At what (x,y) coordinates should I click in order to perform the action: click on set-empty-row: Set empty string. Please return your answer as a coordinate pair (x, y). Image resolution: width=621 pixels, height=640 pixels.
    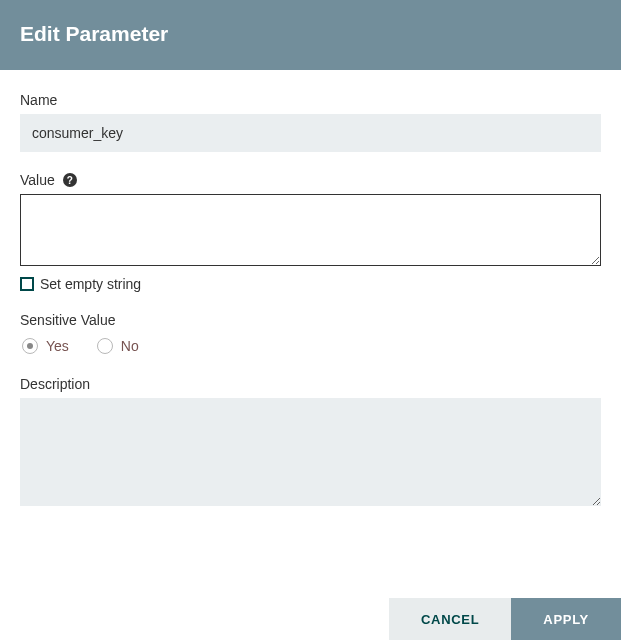
    Looking at the image, I should click on (310, 284).